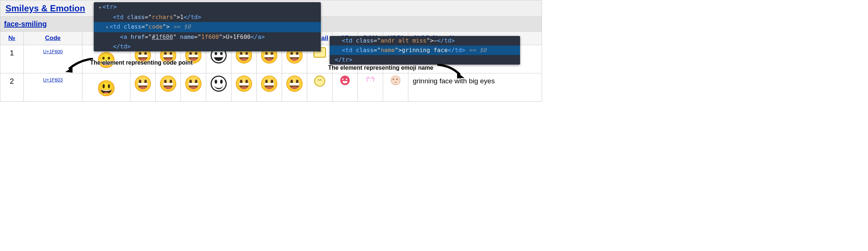 Image resolution: width=868 pixels, height=251 pixels. I want to click on cell-appl, so click(143, 87).